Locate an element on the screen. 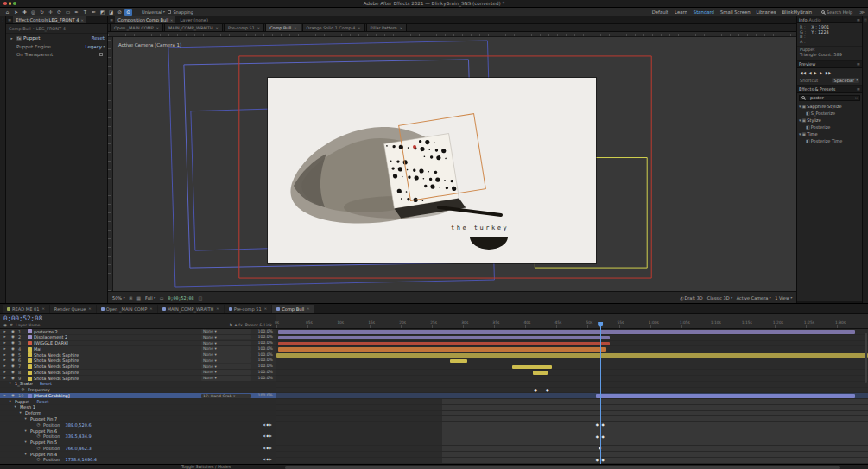 The image size is (868, 469). timeline-row: ▾Deform is located at coordinates (434, 415).